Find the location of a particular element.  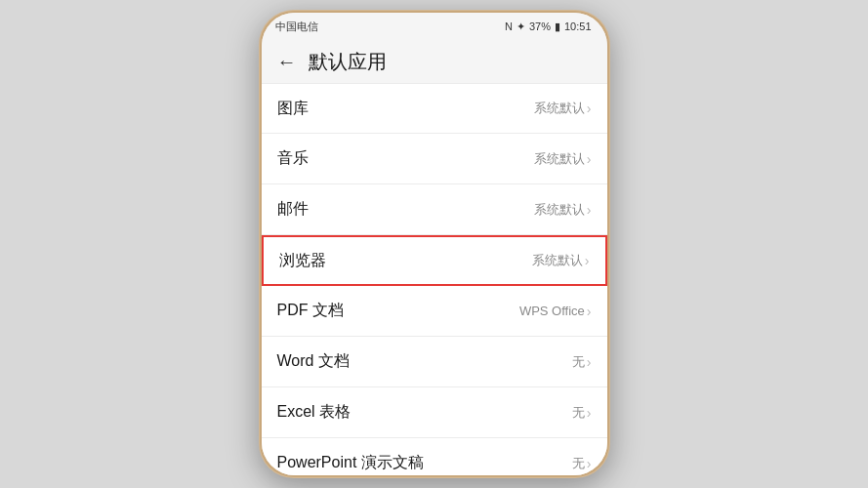

battery-text: 37% is located at coordinates (540, 26).